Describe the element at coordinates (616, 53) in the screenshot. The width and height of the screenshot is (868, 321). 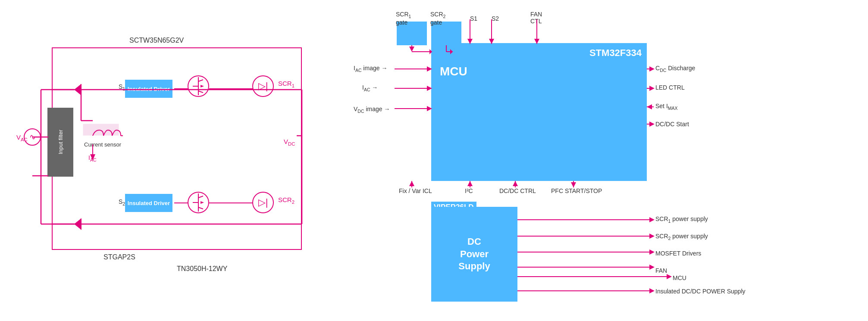
I see `stm-title: STM32F334` at that location.